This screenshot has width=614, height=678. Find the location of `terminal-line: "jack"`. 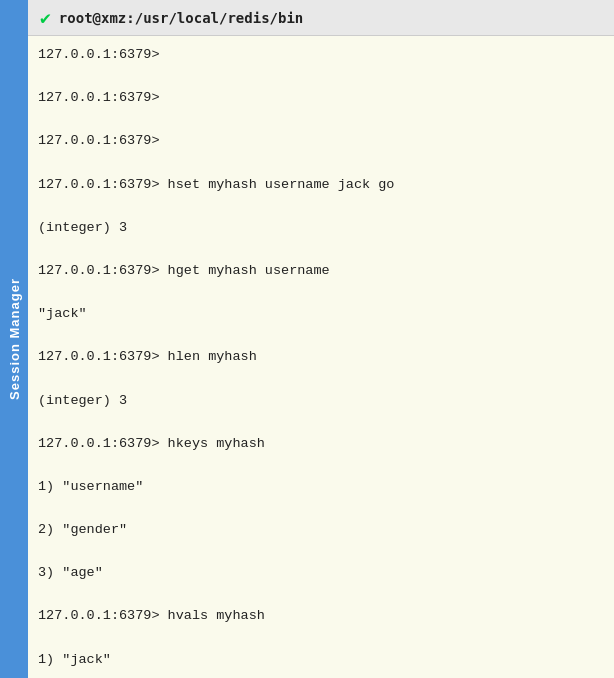

terminal-line: "jack" is located at coordinates (321, 314).